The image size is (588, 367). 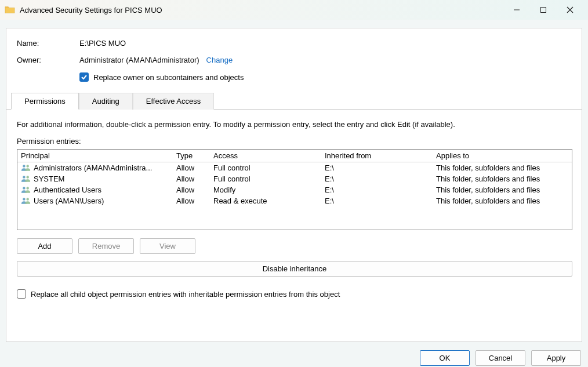 I want to click on change-owner-link: Change, so click(x=220, y=60).